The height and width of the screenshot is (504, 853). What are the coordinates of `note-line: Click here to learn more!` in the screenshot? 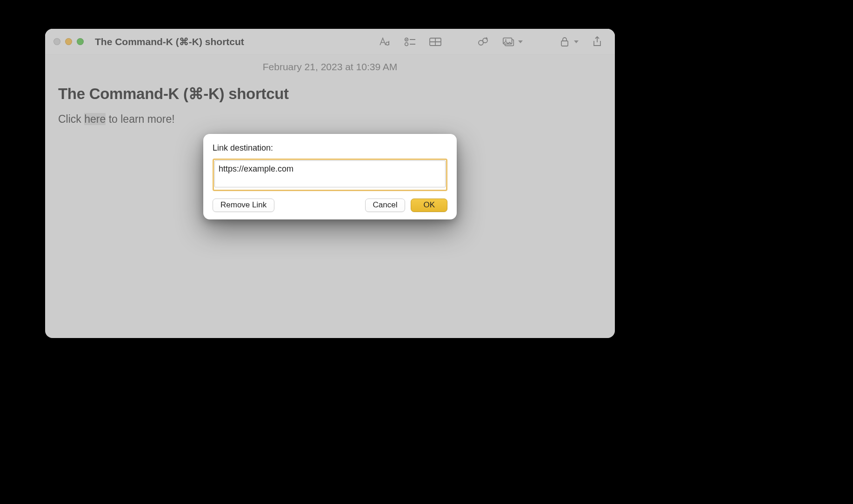 It's located at (330, 119).